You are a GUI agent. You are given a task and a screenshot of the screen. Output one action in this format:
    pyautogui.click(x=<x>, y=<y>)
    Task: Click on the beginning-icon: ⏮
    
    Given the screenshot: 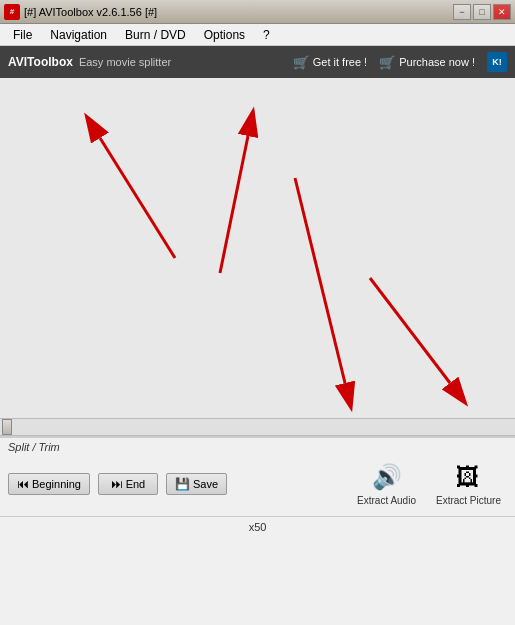 What is the action you would take?
    pyautogui.click(x=23, y=484)
    